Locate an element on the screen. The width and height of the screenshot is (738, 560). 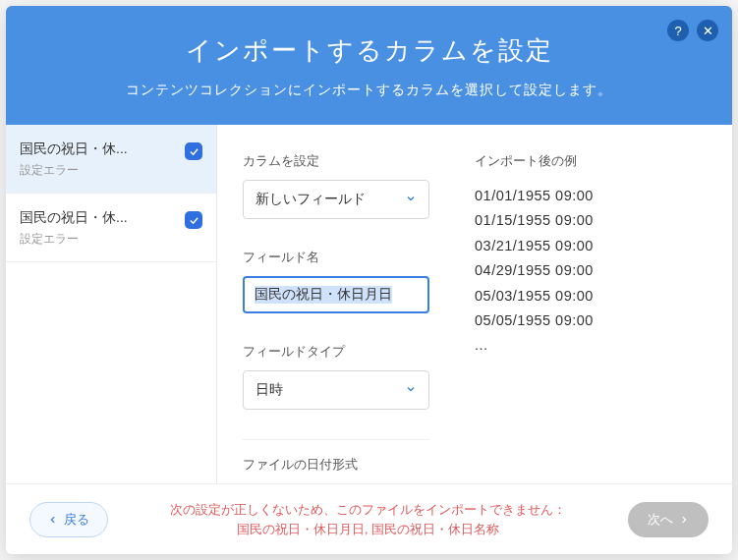
column-select: 新しいフィールド is located at coordinates (336, 199).